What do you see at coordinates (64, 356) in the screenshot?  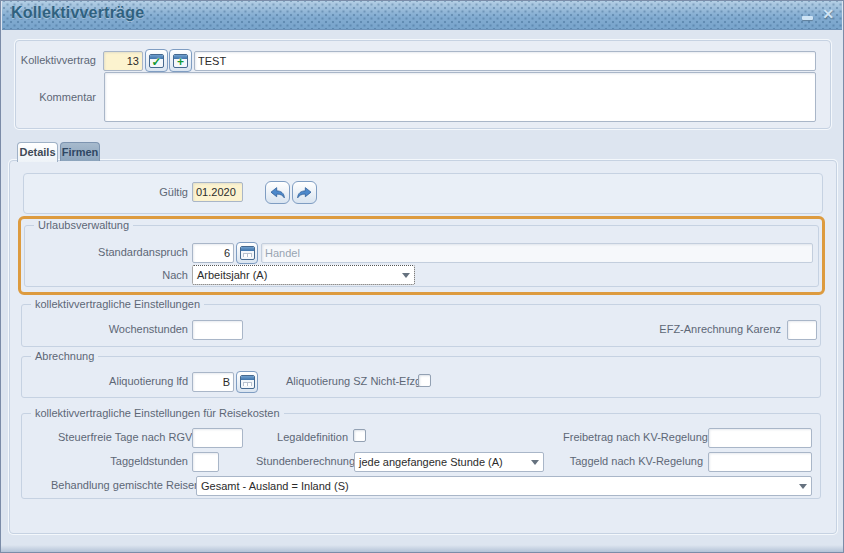 I see `abrechnung-legend: Abrechnung` at bounding box center [64, 356].